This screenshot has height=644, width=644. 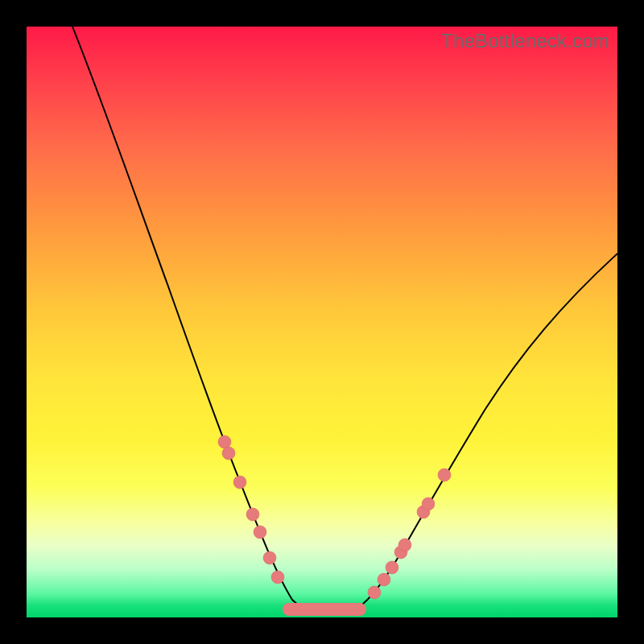 I want to click on trough-band, so click(x=324, y=609).